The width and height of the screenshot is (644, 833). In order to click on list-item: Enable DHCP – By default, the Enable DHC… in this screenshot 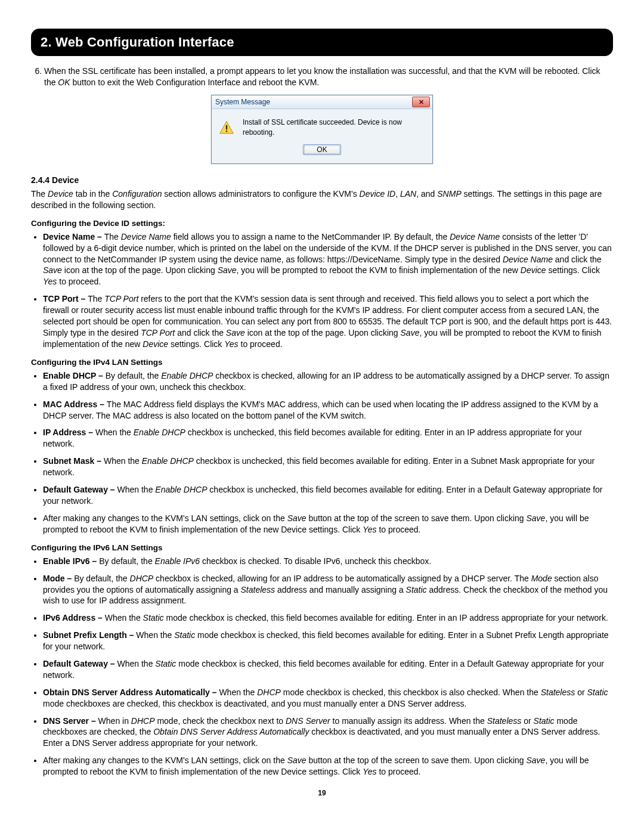, I will do `click(328, 382)`.